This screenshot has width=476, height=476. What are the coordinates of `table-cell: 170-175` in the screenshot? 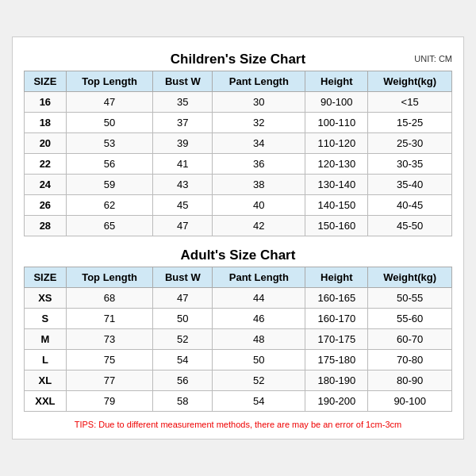 It's located at (336, 340).